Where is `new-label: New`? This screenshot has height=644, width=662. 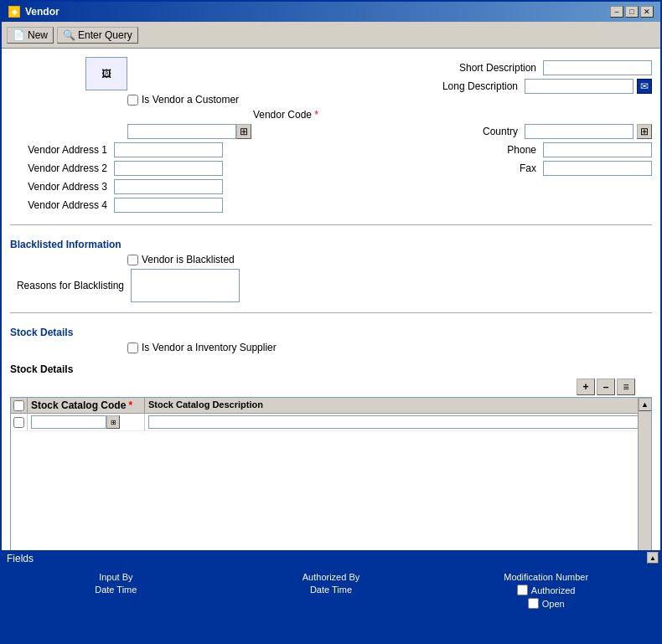
new-label: New is located at coordinates (38, 35).